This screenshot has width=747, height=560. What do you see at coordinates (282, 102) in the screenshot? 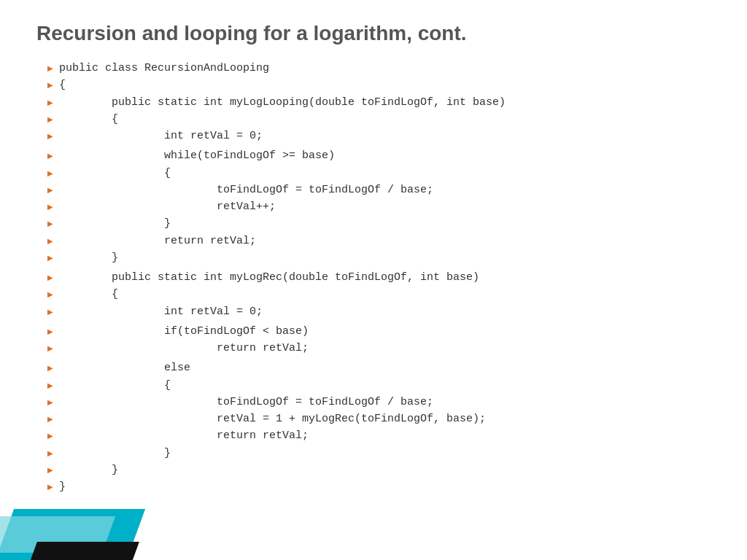
I see `code-text: public static int myLogLooping(double to…` at bounding box center [282, 102].